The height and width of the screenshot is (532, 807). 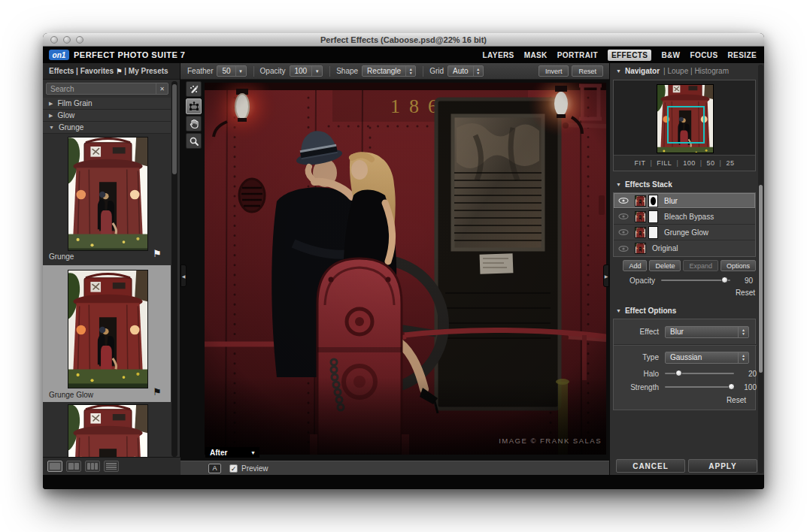 I want to click on preset-grunge: Grunge ⚑, so click(x=107, y=198).